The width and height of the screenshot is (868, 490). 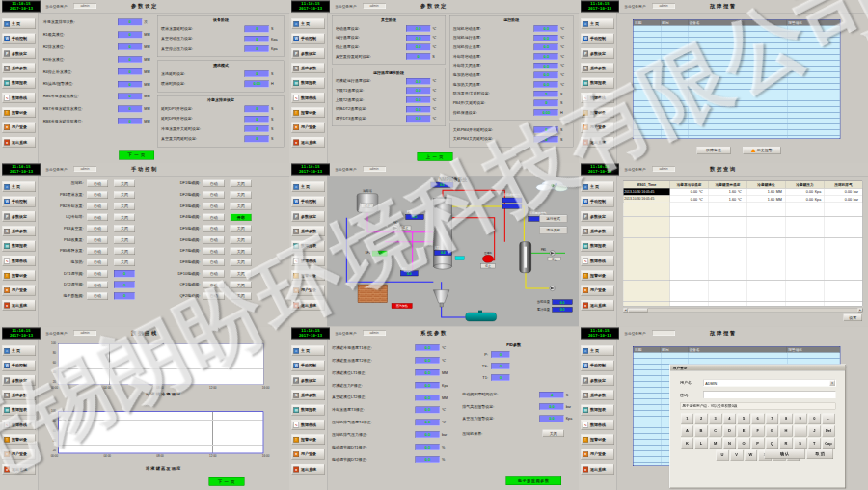 What do you see at coordinates (829, 444) in the screenshot?
I see `keyboard-key: Cap` at bounding box center [829, 444].